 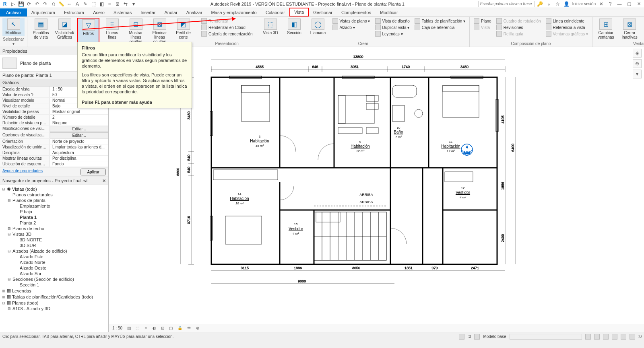 What do you see at coordinates (54, 303) in the screenshot?
I see `tree-item: ⊟▦Planos (todo)` at bounding box center [54, 303].